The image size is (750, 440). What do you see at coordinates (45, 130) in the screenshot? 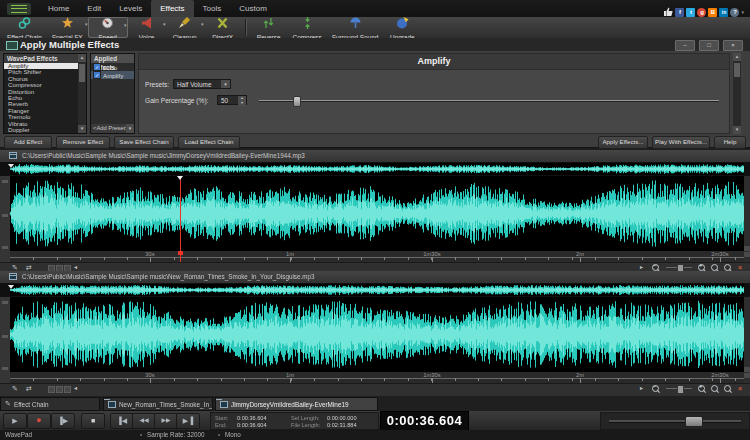
I see `library-item-doppler: Doppler` at bounding box center [45, 130].